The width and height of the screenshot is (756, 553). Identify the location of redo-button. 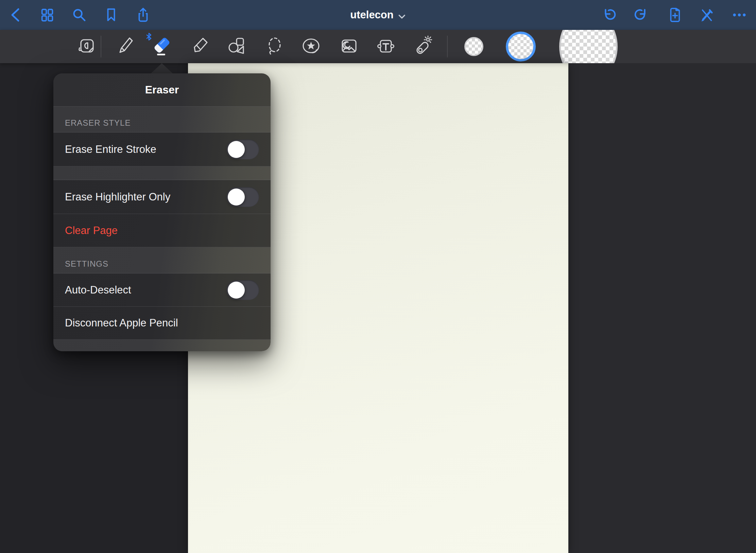
(641, 15).